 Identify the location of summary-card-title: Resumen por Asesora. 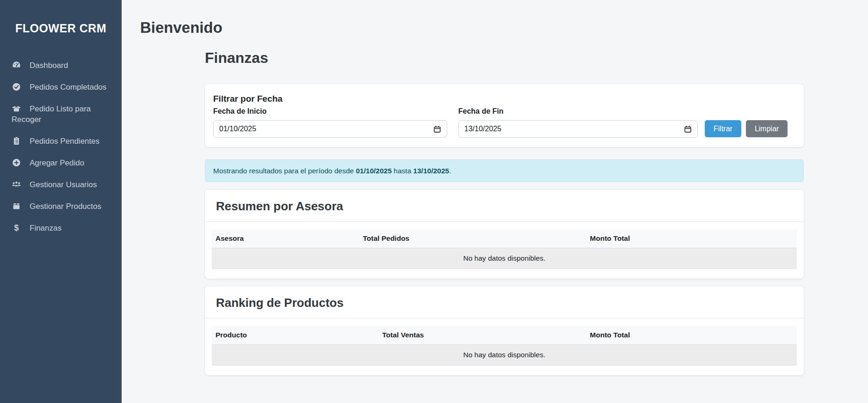
(504, 206).